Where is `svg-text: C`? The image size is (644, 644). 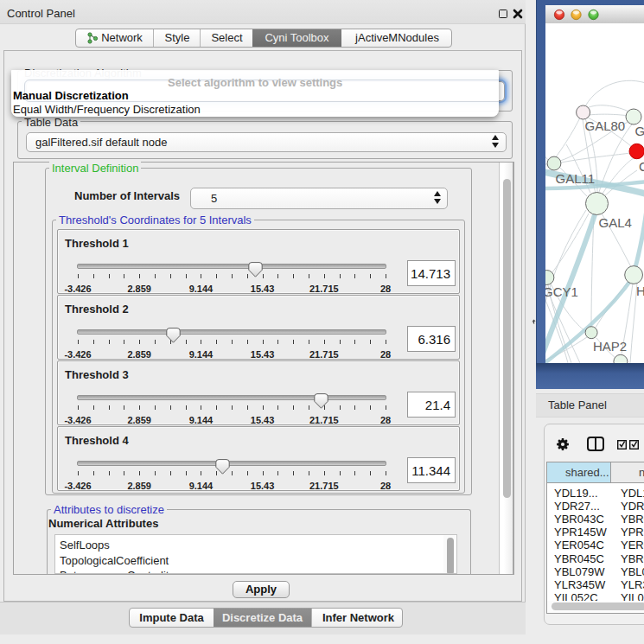
svg-text: C is located at coordinates (641, 166).